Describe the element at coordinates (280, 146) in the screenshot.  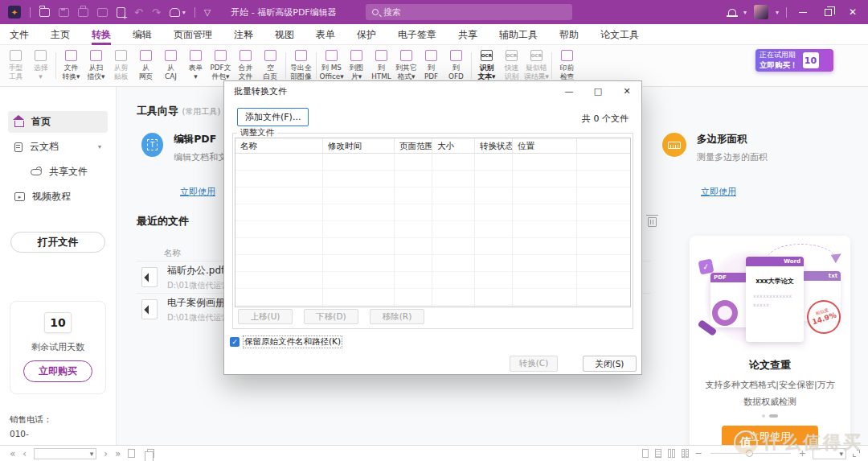
I see `table-column-header: 名称` at that location.